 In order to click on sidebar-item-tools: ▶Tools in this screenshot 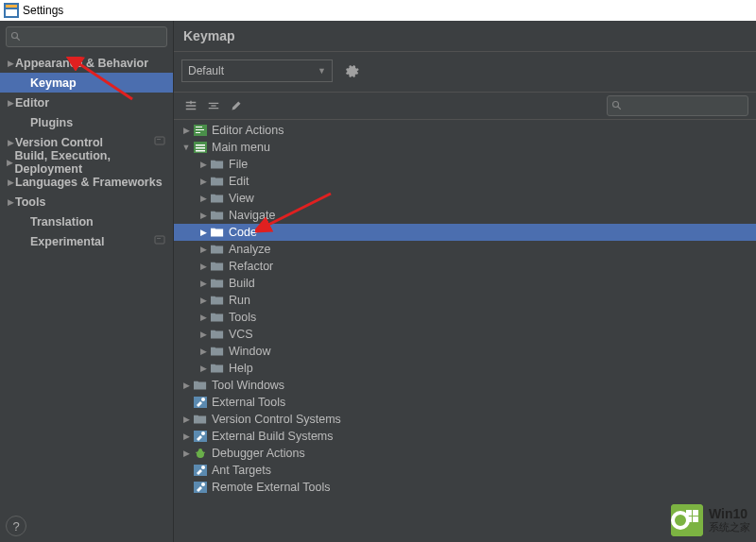, I will do `click(87, 202)`.